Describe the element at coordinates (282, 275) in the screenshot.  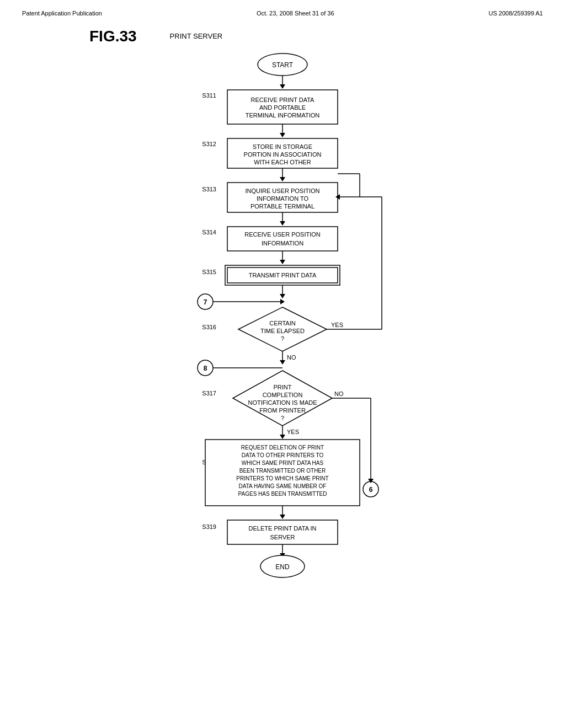
I see `s315-text: TRANSMIT PRINT DATA` at that location.